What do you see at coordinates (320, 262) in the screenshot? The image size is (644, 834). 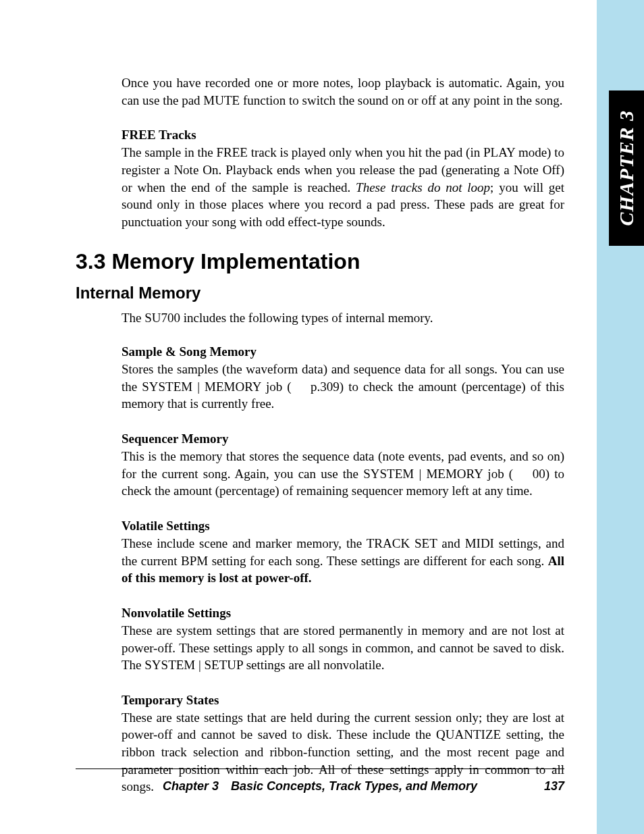 I see `section-heading: 3.3 Memory Implementation` at bounding box center [320, 262].